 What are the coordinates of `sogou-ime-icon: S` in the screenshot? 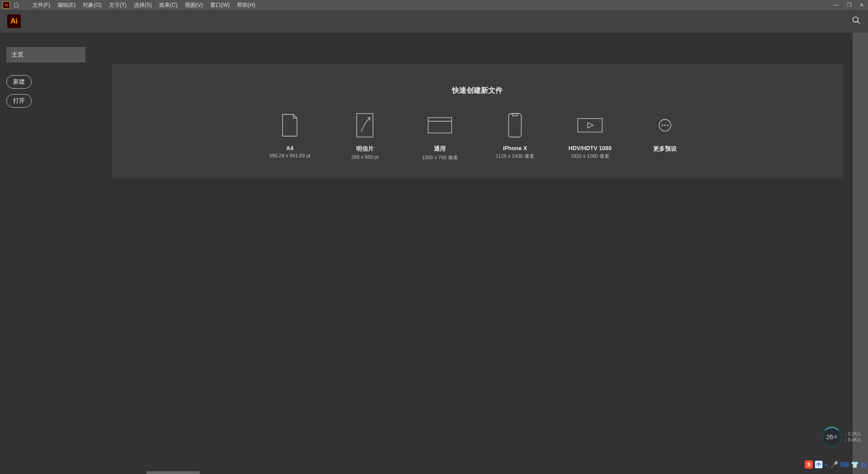 It's located at (809, 465).